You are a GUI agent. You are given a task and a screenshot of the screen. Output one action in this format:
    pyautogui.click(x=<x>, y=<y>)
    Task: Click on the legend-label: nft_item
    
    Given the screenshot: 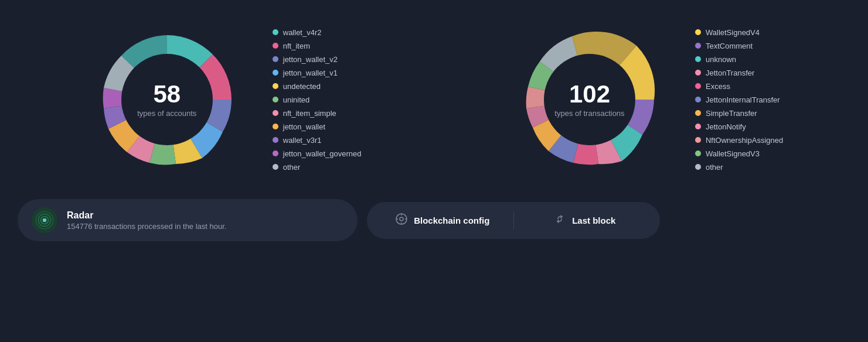 What is the action you would take?
    pyautogui.click(x=297, y=46)
    